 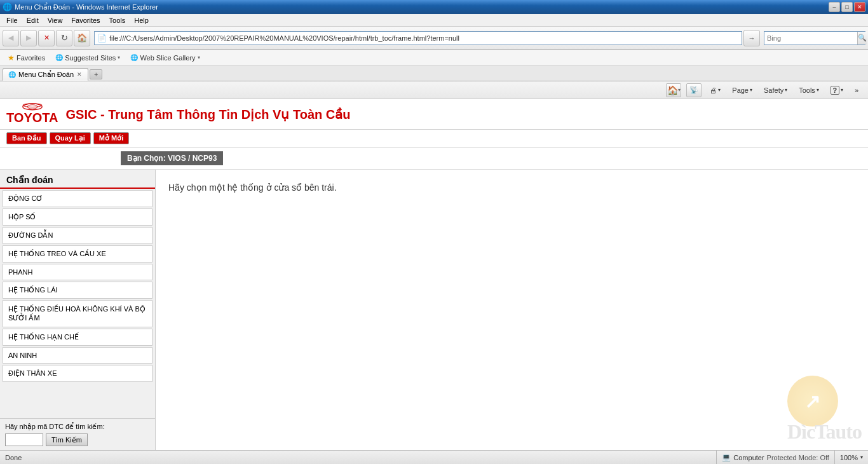 What do you see at coordinates (67, 440) in the screenshot?
I see `dtc-search-button: Tìm Kiếm` at bounding box center [67, 440].